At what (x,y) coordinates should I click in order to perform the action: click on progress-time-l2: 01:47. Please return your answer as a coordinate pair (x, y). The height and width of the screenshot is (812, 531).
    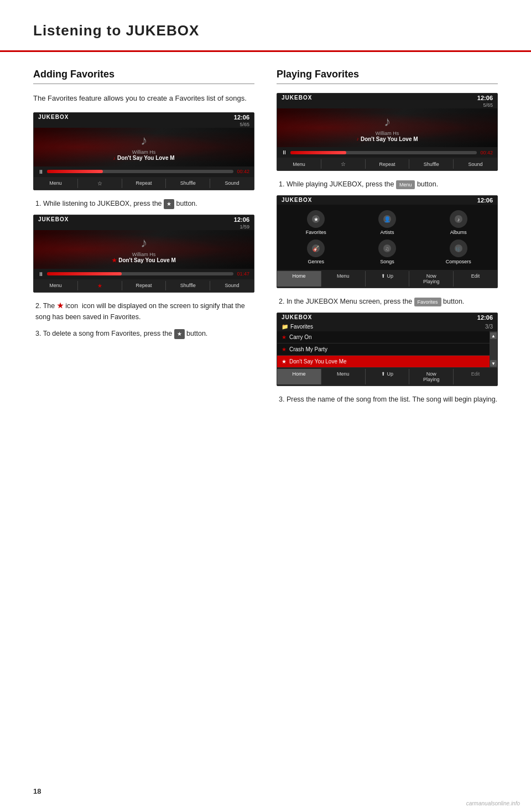
    Looking at the image, I should click on (243, 274).